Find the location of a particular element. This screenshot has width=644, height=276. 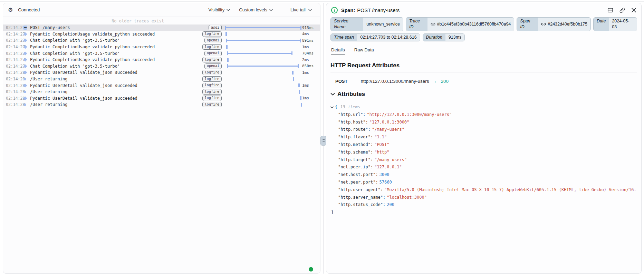

gear-icon: ⚙ is located at coordinates (10, 10).